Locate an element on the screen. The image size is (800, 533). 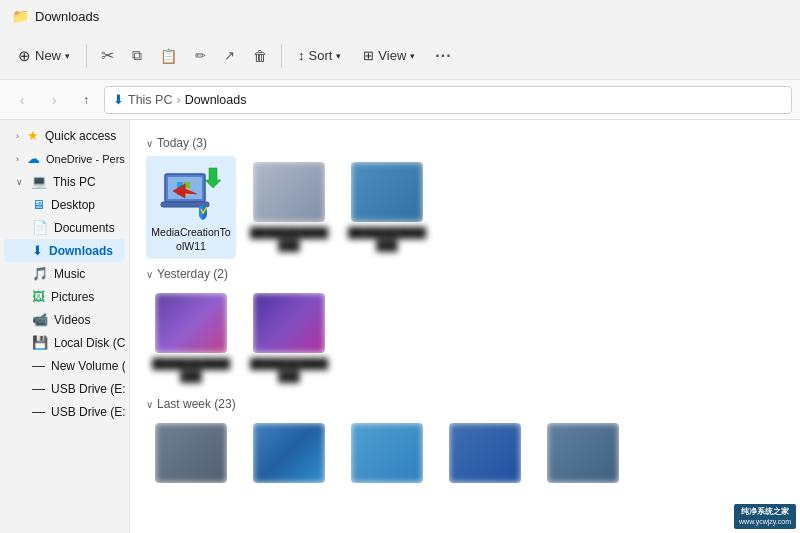
up-button: ↑ is located at coordinates (86, 100).